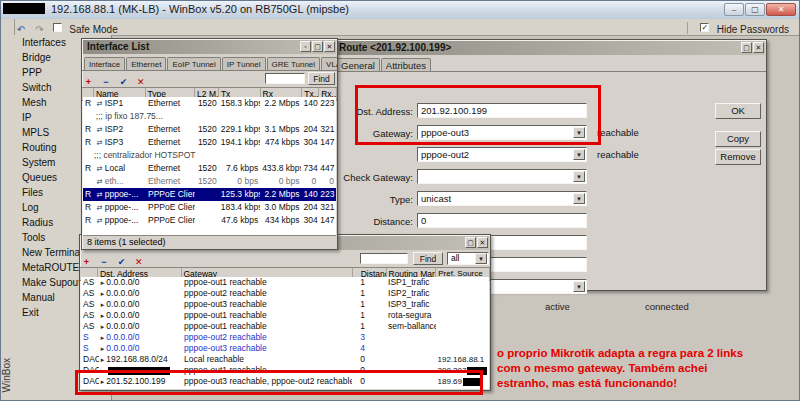  Describe the element at coordinates (210, 130) in the screenshot. I see `interface-row: R ⇄ISP2 Ethernet 1520 229.1 kbps 3.1 Mbp…` at that location.